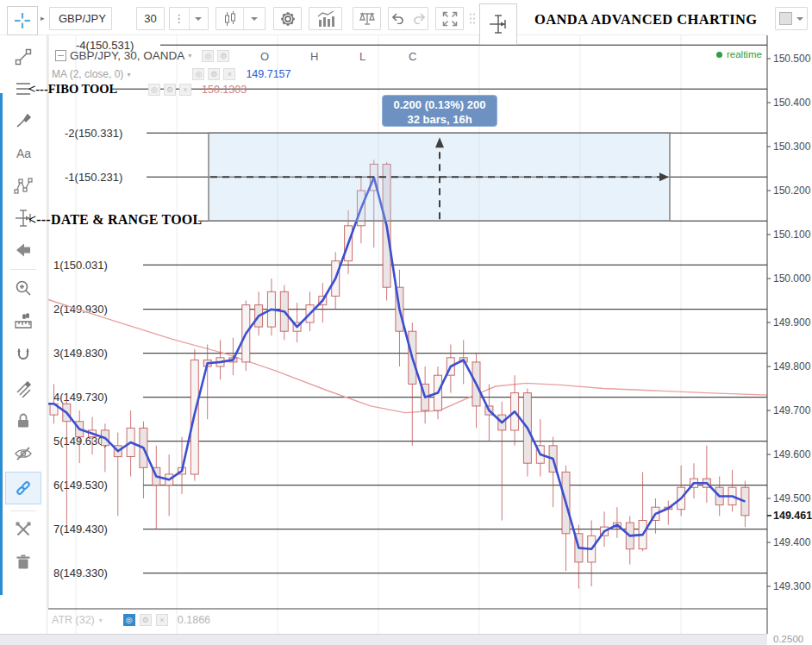 This screenshot has width=812, height=645. I want to click on atr-axis-label: 0.2500, so click(788, 639).